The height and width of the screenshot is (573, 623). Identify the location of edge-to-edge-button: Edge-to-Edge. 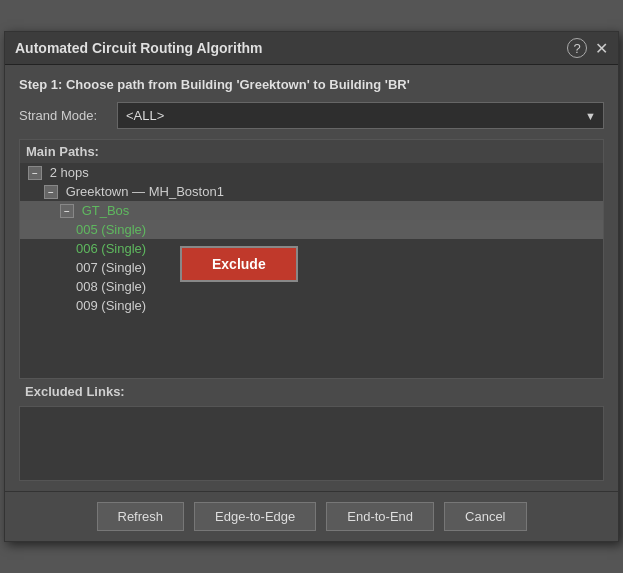
(255, 516).